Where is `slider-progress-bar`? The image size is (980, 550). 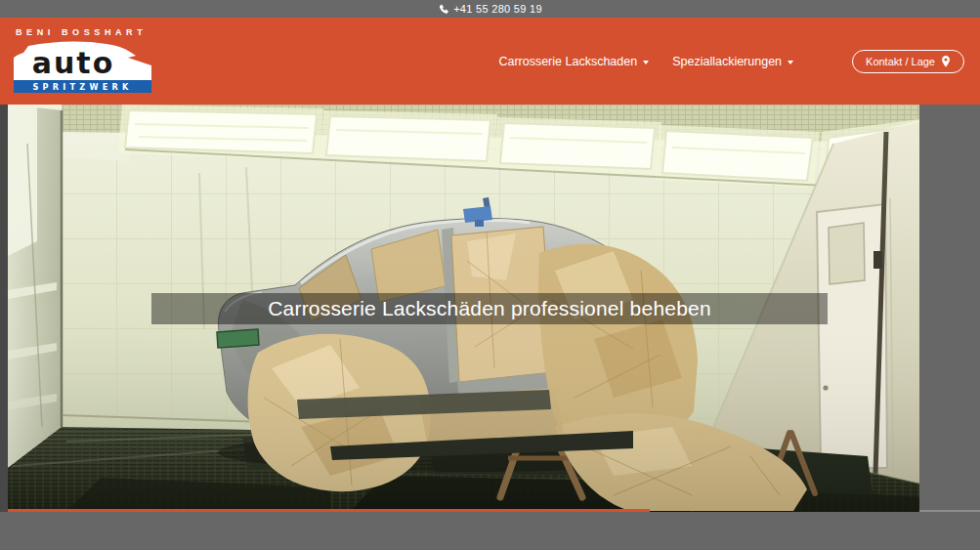
slider-progress-bar is located at coordinates (328, 510).